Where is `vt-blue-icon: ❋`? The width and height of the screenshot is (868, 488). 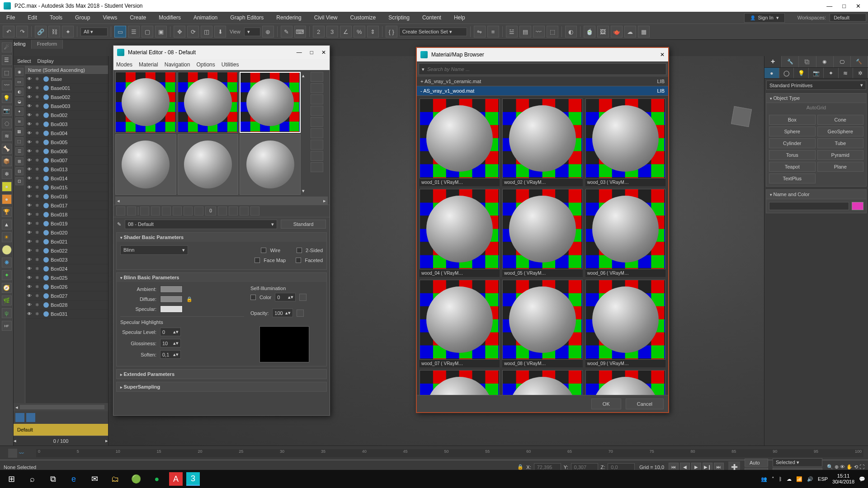
vt-blue-icon: ❋ is located at coordinates (7, 263).